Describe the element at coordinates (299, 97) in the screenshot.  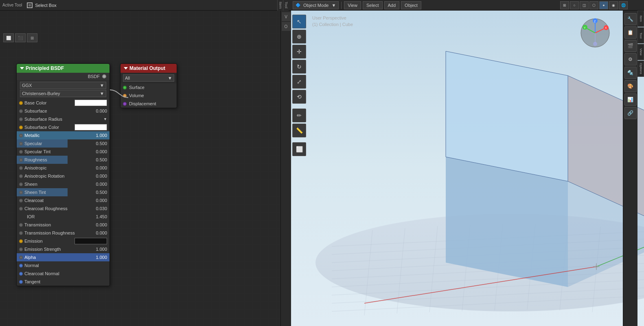
I see `transform-tool-btn: ⟲` at that location.